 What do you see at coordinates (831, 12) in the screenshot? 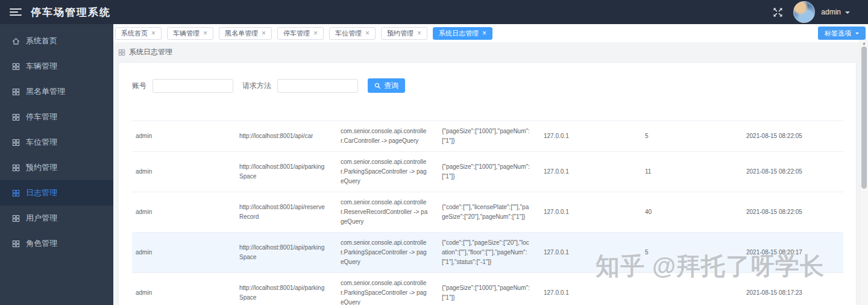
I see `username: admin` at bounding box center [831, 12].